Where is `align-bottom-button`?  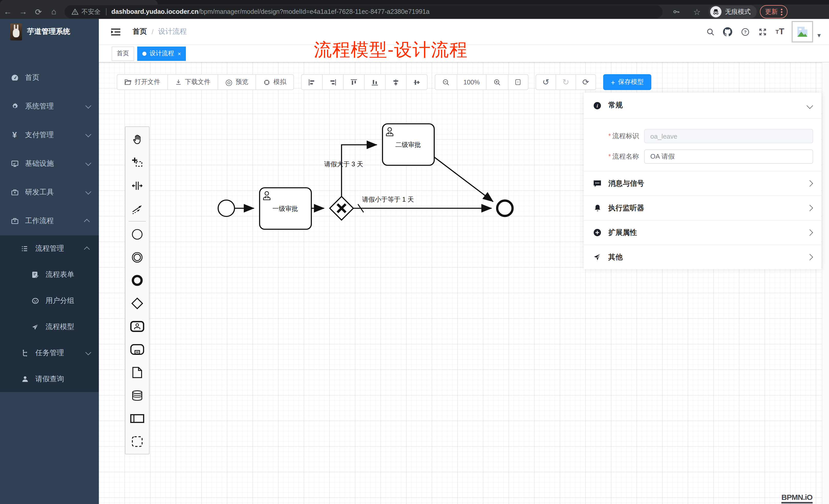
align-bottom-button is located at coordinates (375, 82).